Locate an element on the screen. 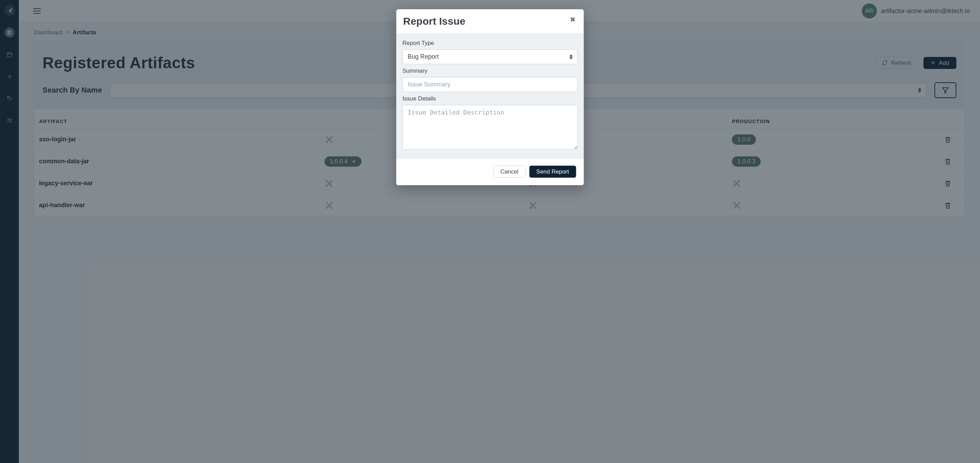 This screenshot has height=463, width=980. details-textarea is located at coordinates (490, 127).